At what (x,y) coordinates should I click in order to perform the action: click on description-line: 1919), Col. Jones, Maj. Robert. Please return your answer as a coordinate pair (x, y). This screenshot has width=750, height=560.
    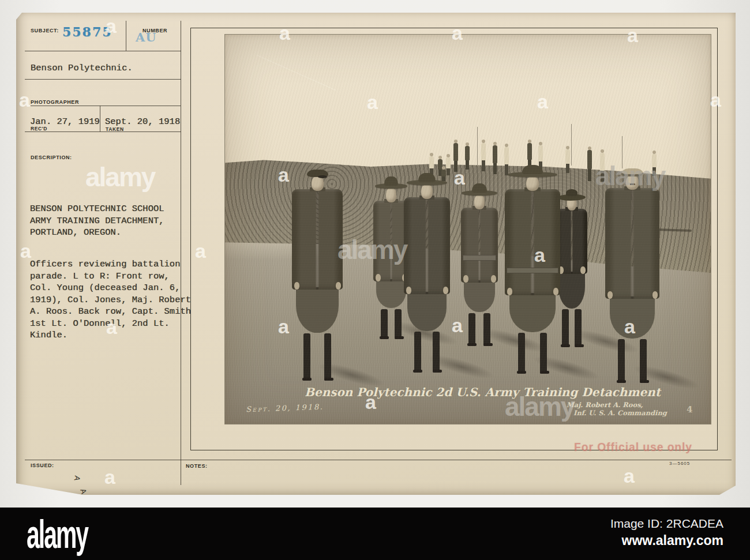
    Looking at the image, I should click on (113, 300).